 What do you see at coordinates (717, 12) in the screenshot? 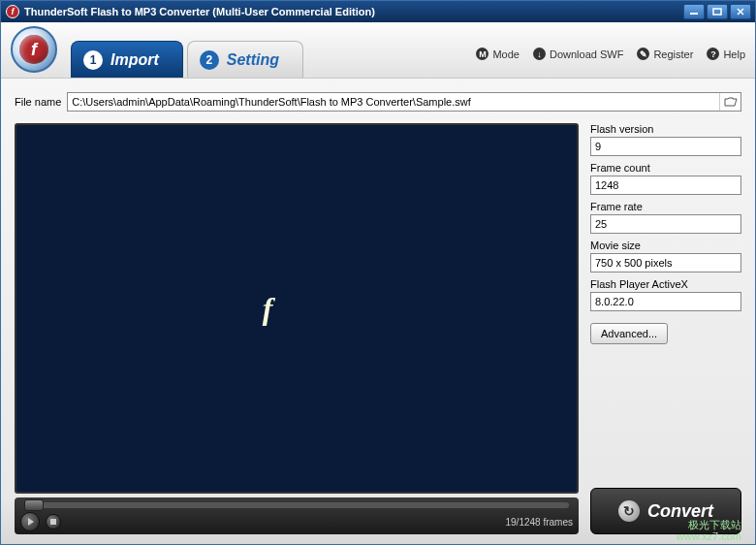
I see `maximize-button` at bounding box center [717, 12].